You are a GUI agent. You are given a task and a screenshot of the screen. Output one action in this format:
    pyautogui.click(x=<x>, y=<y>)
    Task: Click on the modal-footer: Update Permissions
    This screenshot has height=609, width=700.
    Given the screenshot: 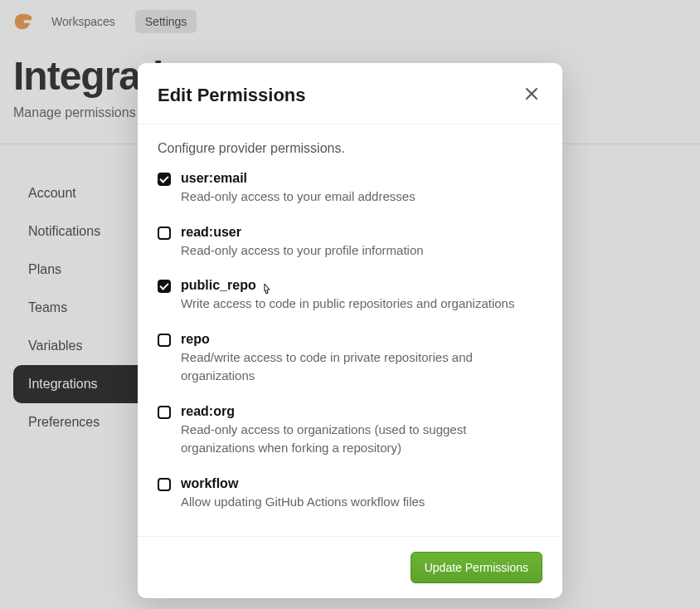 What is the action you would take?
    pyautogui.click(x=350, y=568)
    